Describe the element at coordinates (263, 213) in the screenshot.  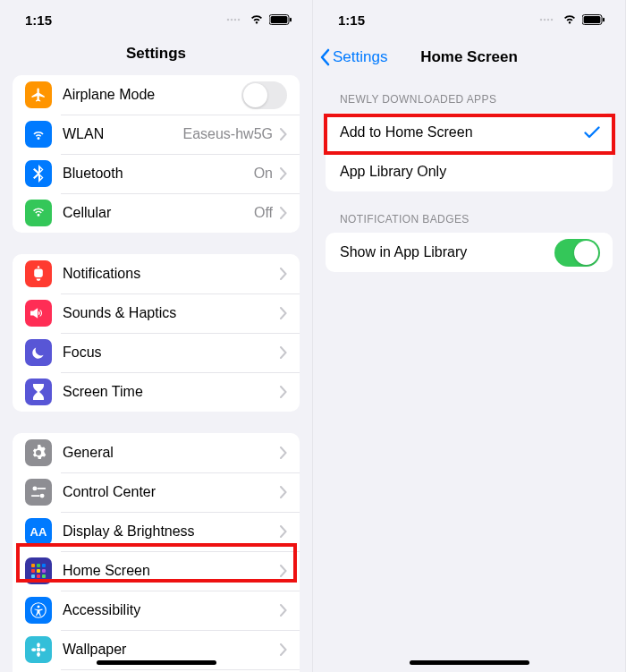
I see `row-value: Off` at that location.